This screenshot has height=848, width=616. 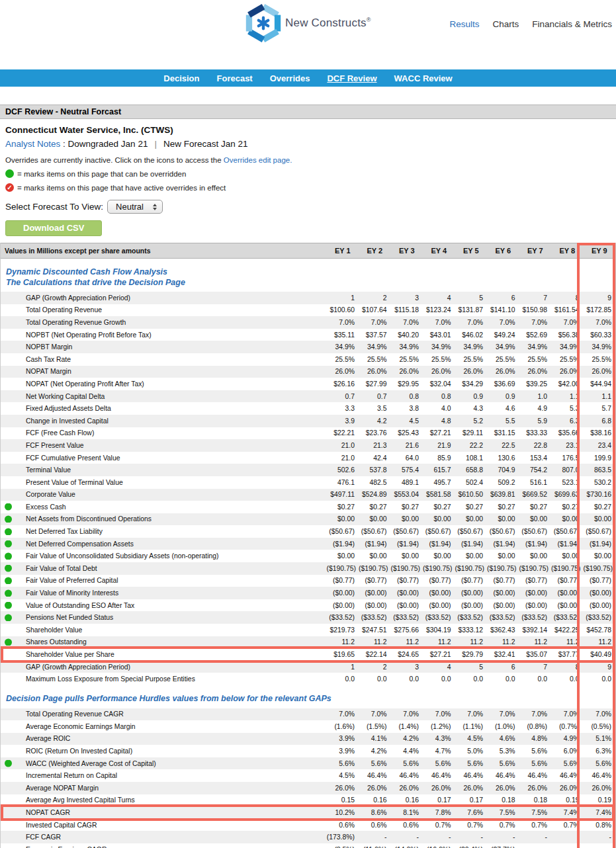 What do you see at coordinates (308, 606) in the screenshot?
I see `table-row: Value of Outstanding ESO After Tax($0.00…` at bounding box center [308, 606].